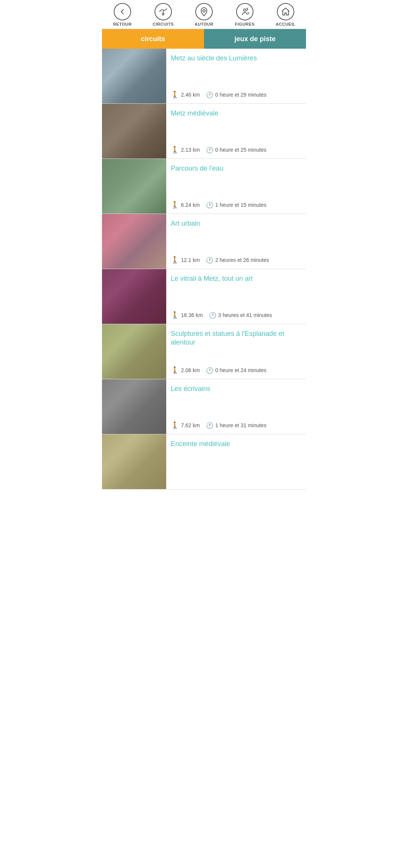 Image resolution: width=408 pixels, height=868 pixels. Describe the element at coordinates (237, 260) in the screenshot. I see `circuit-duration: 🕐2 heures et 26 minutes` at that location.